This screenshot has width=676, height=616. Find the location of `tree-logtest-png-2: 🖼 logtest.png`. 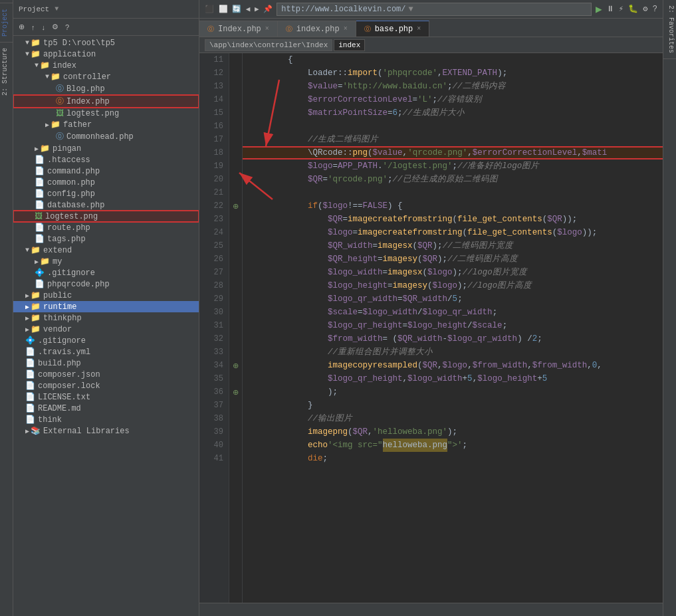

tree-logtest-png-2: 🖼 logtest.png is located at coordinates (106, 217).